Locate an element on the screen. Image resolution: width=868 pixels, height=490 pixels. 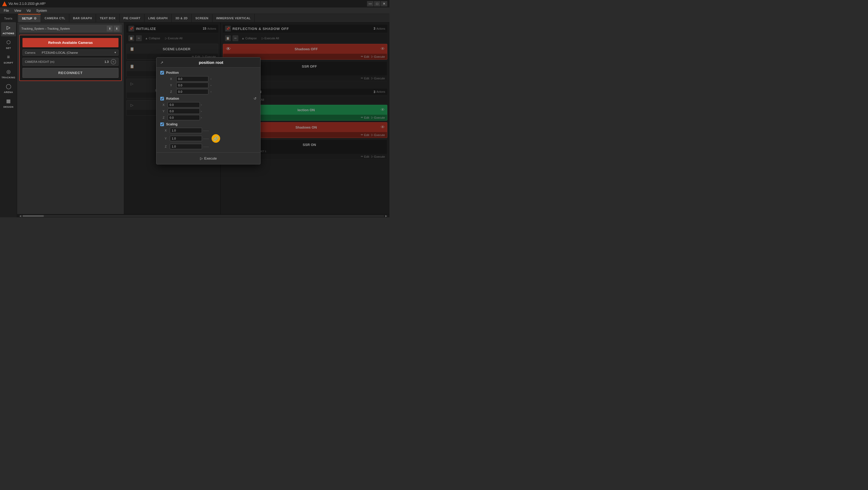
reconnect-button: RECONNECT is located at coordinates (71, 73).